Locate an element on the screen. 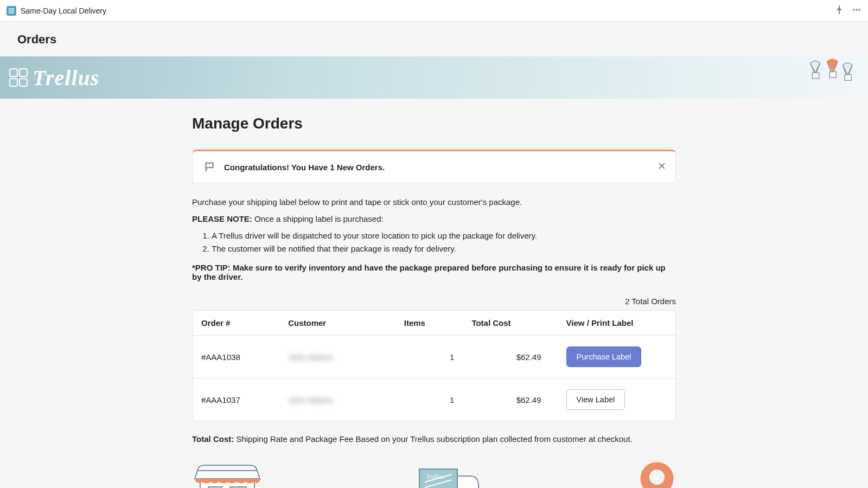 The height and width of the screenshot is (488, 868). purchase-label-button: Purchase Label is located at coordinates (604, 357).